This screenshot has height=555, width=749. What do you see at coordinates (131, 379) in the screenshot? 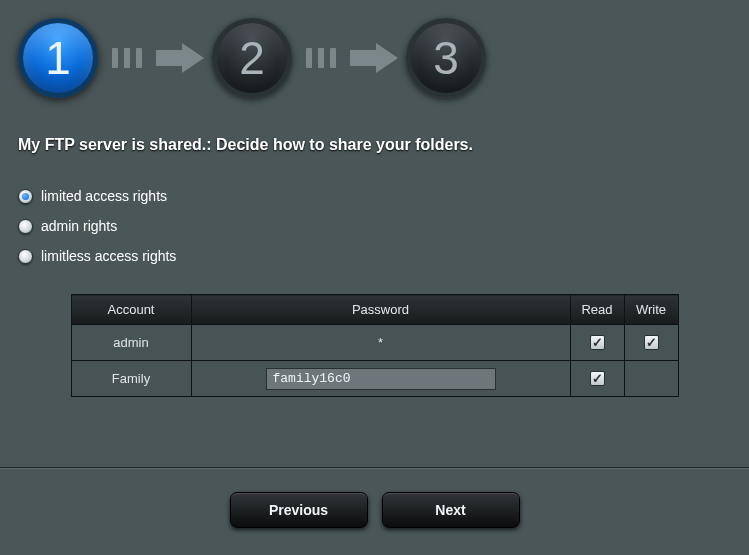
I see `cell-account: Family` at bounding box center [131, 379].